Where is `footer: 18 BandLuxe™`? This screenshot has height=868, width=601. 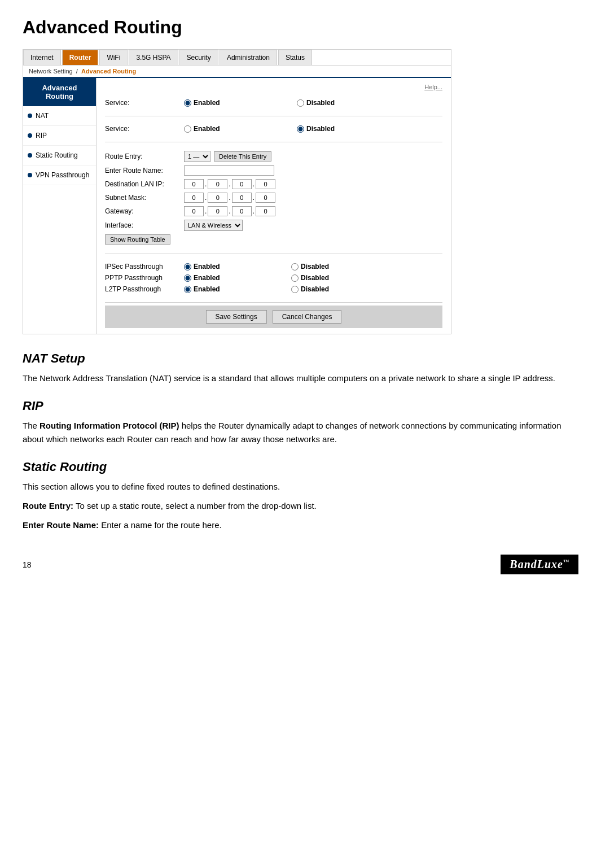 footer: 18 BandLuxe™ is located at coordinates (300, 561).